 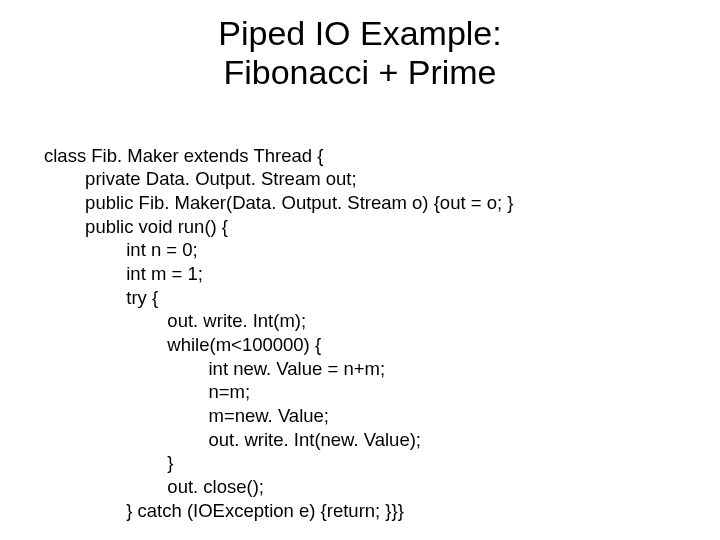 I want to click on code-line: class Fib. Maker extends Thread {, so click(x=184, y=156).